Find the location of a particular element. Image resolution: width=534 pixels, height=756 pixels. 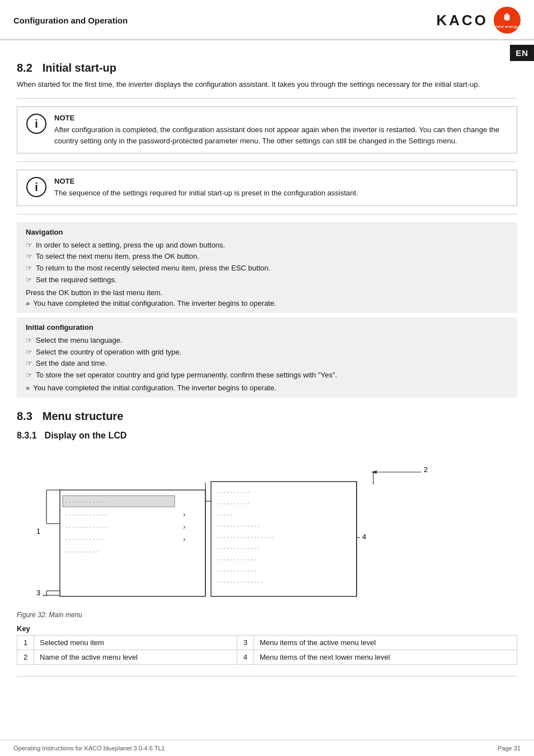

diagram-label-2: 2 is located at coordinates (425, 469).